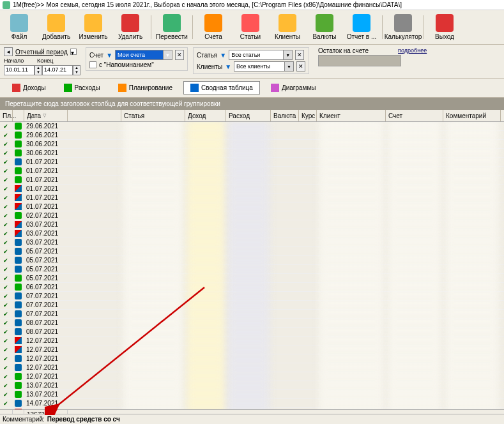  What do you see at coordinates (29, 88) in the screenshot?
I see `tab-income: Доходы` at bounding box center [29, 88].